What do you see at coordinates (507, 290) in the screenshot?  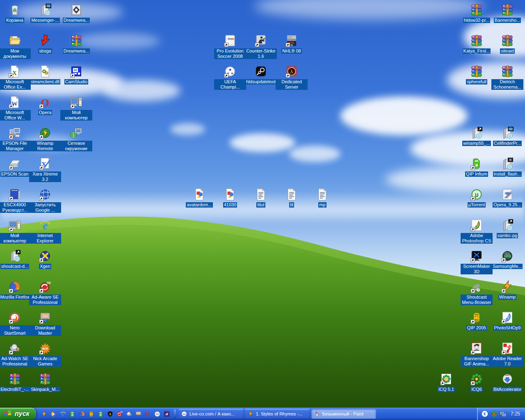 I see `desktop-icon-winamp: Winamp` at bounding box center [507, 290].